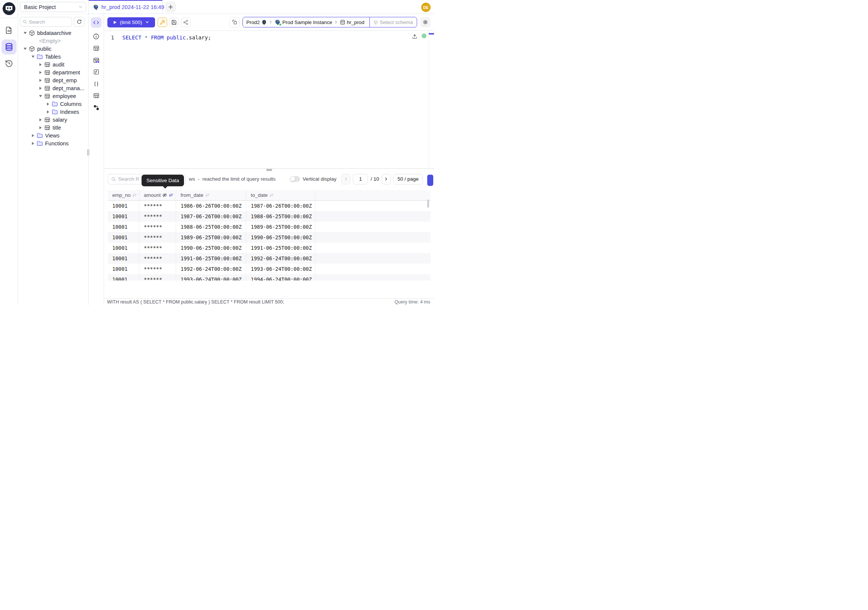 The image size is (868, 610). I want to click on table-row: 10001 ****** 1988-06-25T00:00:00Z 1989-0…, so click(269, 227).